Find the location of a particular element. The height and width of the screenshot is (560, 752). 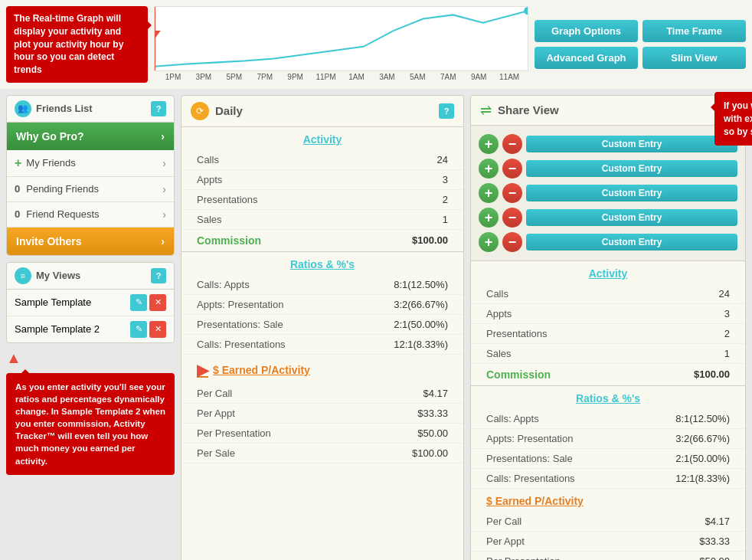

share-ratios-title: Ratios & %'s is located at coordinates (608, 398).